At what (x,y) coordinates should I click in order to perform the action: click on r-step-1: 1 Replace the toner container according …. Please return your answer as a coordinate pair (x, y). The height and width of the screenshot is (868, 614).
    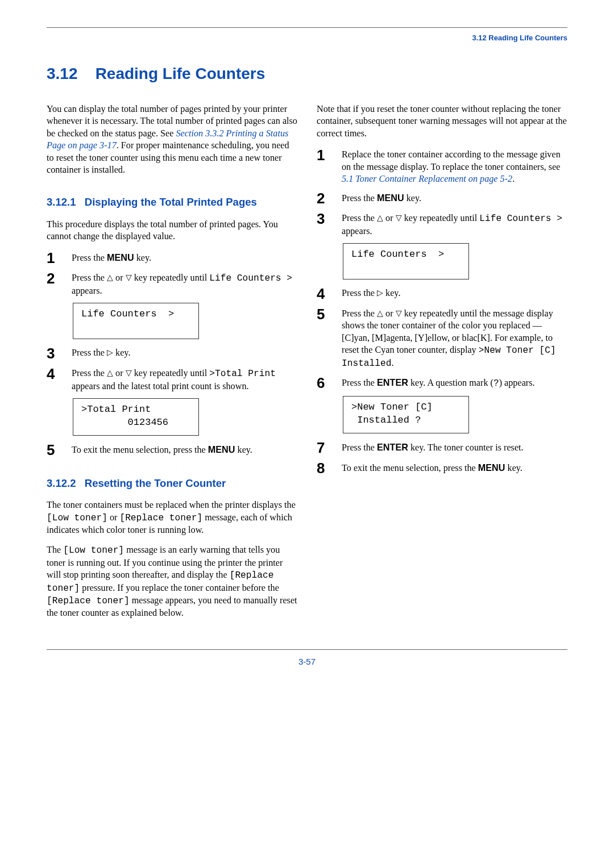
    Looking at the image, I should click on (442, 166).